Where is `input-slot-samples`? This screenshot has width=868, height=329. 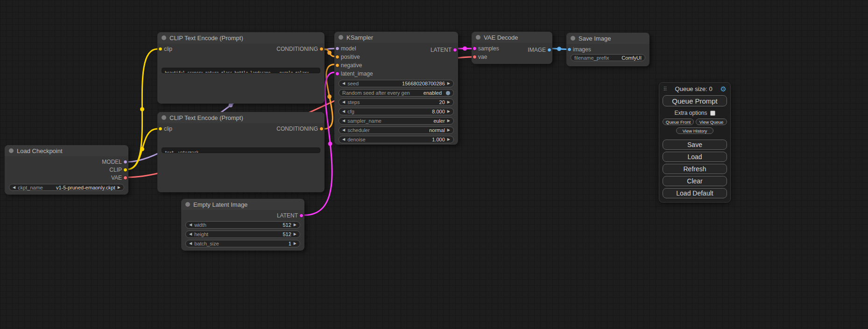
input-slot-samples is located at coordinates (474, 49).